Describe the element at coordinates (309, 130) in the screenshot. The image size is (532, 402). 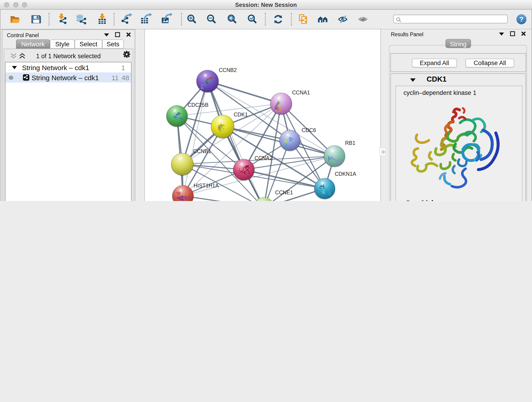
I see `svg-text: CDC6` at that location.